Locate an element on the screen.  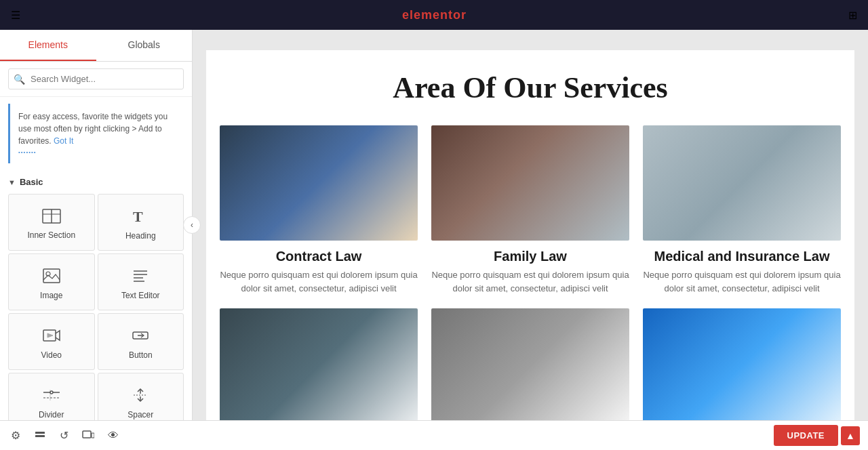
inner-section-label: Inner Section is located at coordinates (52, 235).